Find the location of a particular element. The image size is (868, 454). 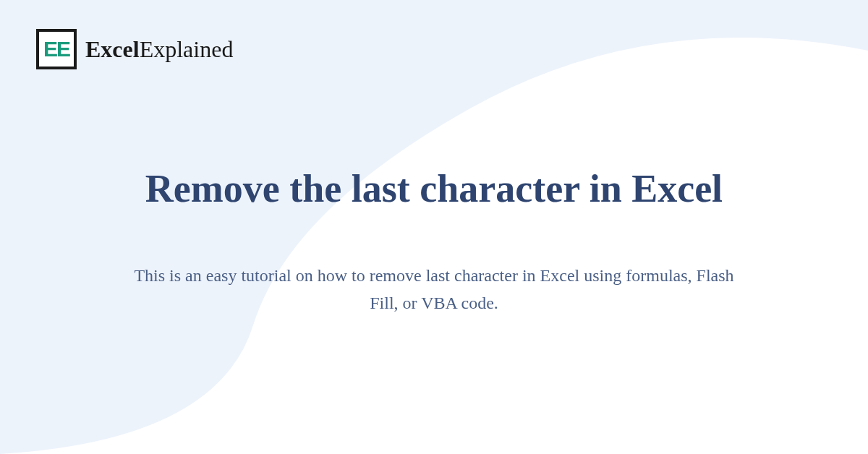

logo-brand-bold: Excel is located at coordinates (113, 49).